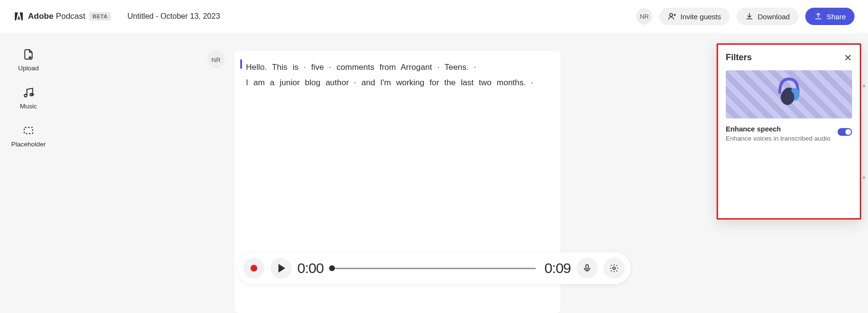 The image size is (868, 313). Describe the element at coordinates (789, 131) in the screenshot. I see `filters-panel: Filters ✕ Enhance speech Enhance voices …` at that location.